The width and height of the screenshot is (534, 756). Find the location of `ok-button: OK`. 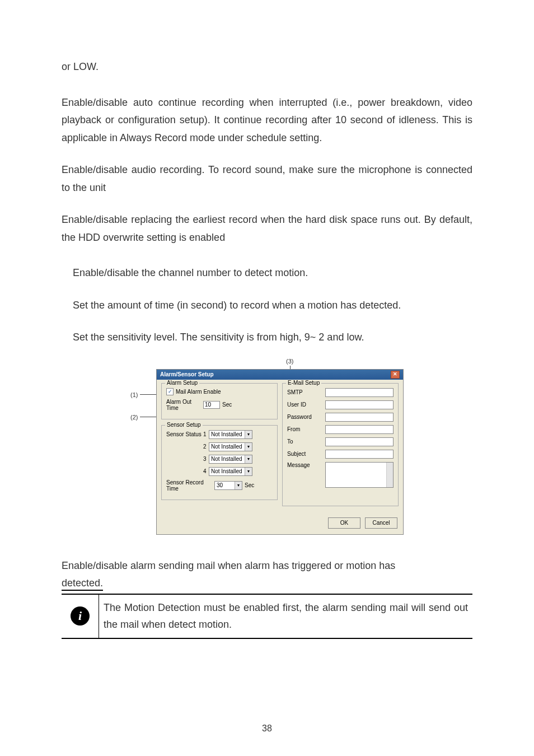

ok-button: OK is located at coordinates (344, 523).